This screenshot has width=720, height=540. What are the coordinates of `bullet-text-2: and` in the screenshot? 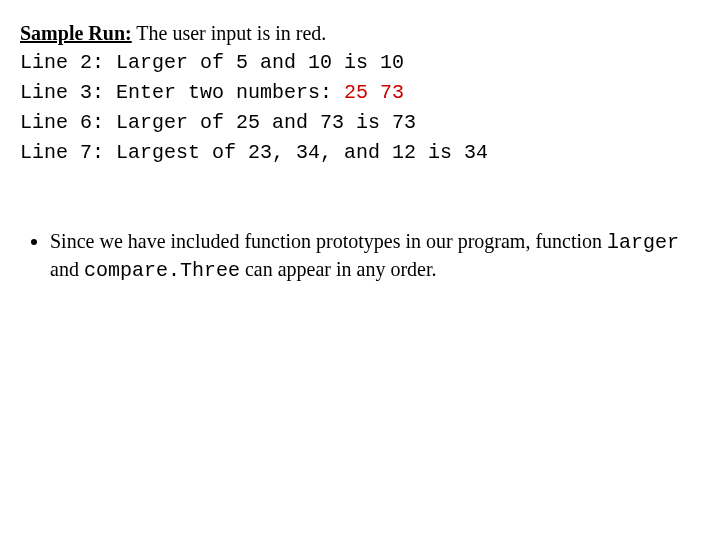 It's located at (67, 269).